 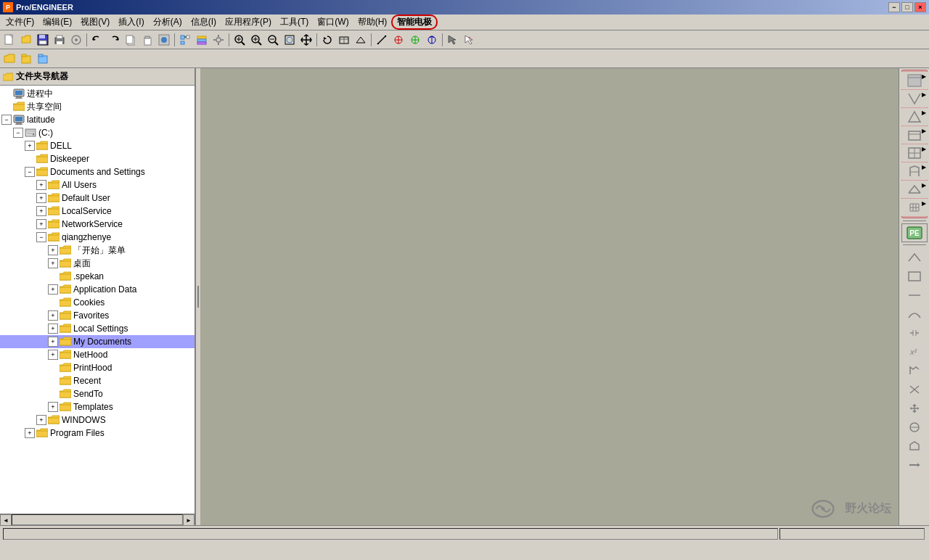 What do you see at coordinates (914, 99) in the screenshot?
I see `rt-btn-2: ▶` at bounding box center [914, 99].